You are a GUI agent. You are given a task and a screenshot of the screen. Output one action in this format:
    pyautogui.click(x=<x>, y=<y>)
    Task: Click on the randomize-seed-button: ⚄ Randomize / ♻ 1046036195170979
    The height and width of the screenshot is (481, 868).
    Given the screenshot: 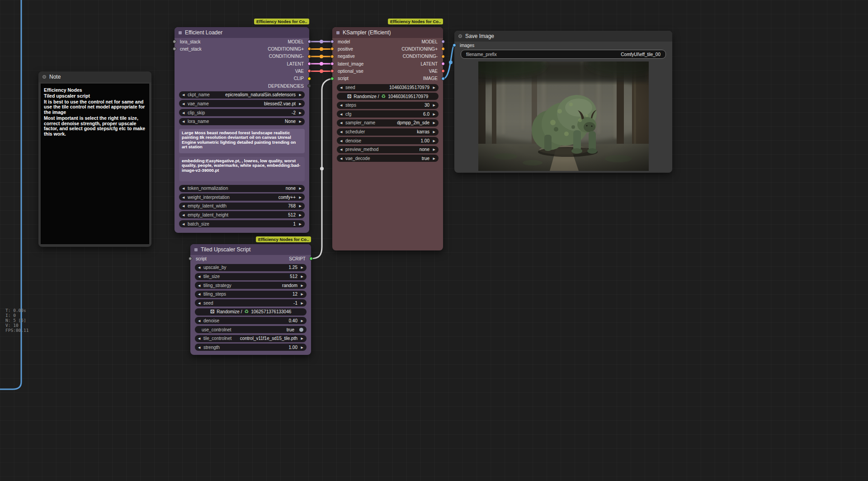 What is the action you would take?
    pyautogui.click(x=388, y=96)
    